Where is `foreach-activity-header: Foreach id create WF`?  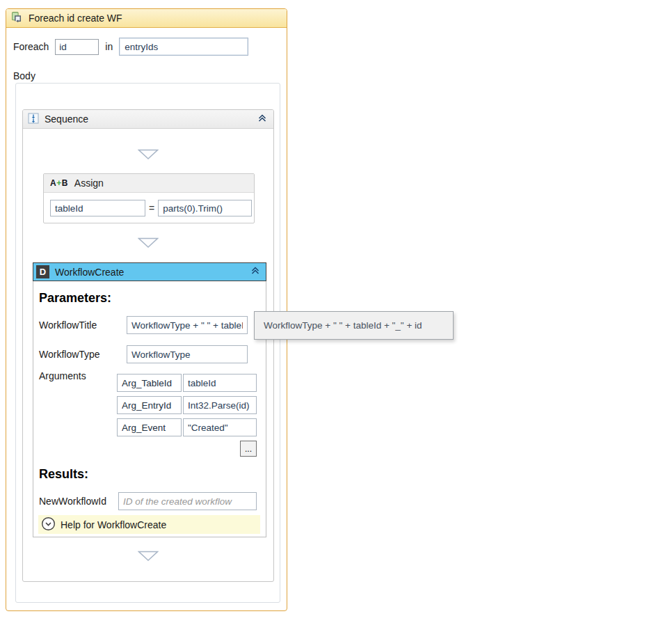 foreach-activity-header: Foreach id create WF is located at coordinates (146, 18).